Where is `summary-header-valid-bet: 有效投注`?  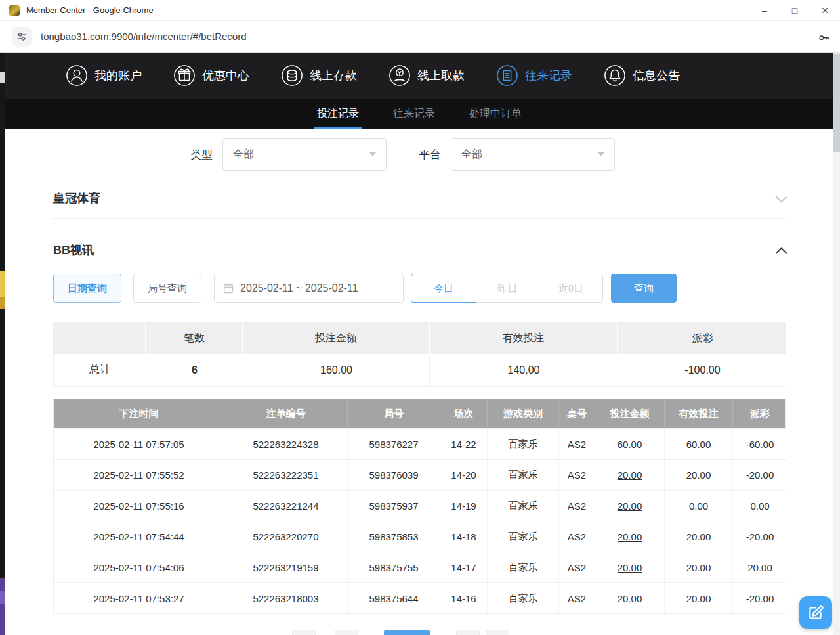 summary-header-valid-bet: 有效投注 is located at coordinates (524, 338).